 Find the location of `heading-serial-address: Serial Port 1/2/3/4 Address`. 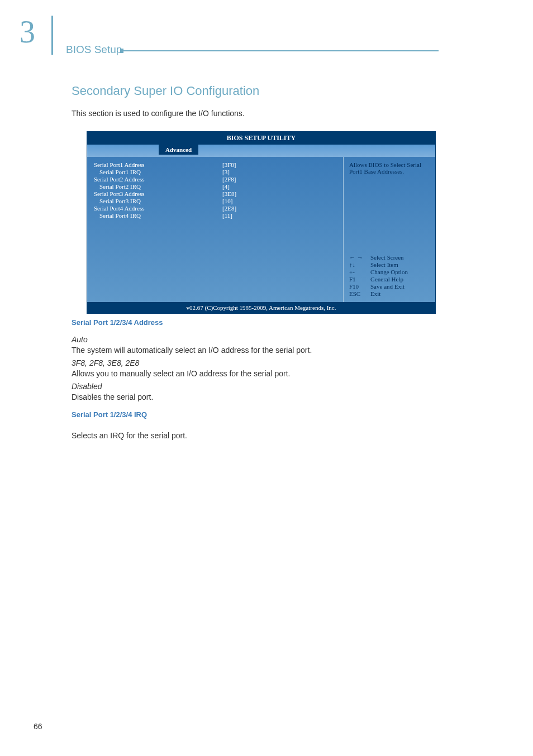

heading-serial-address: Serial Port 1/2/3/4 Address is located at coordinates (117, 323).